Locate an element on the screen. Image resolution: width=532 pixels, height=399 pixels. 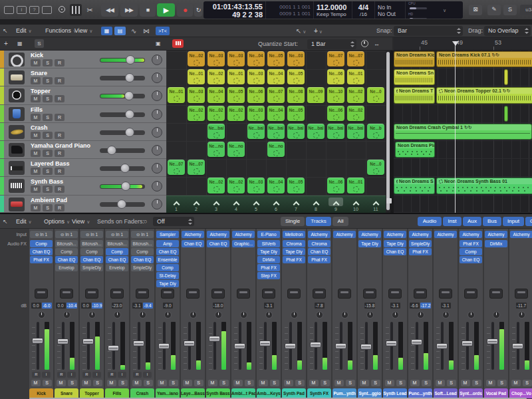
loop-cell: Ne...no is located at coordinates (216, 149).